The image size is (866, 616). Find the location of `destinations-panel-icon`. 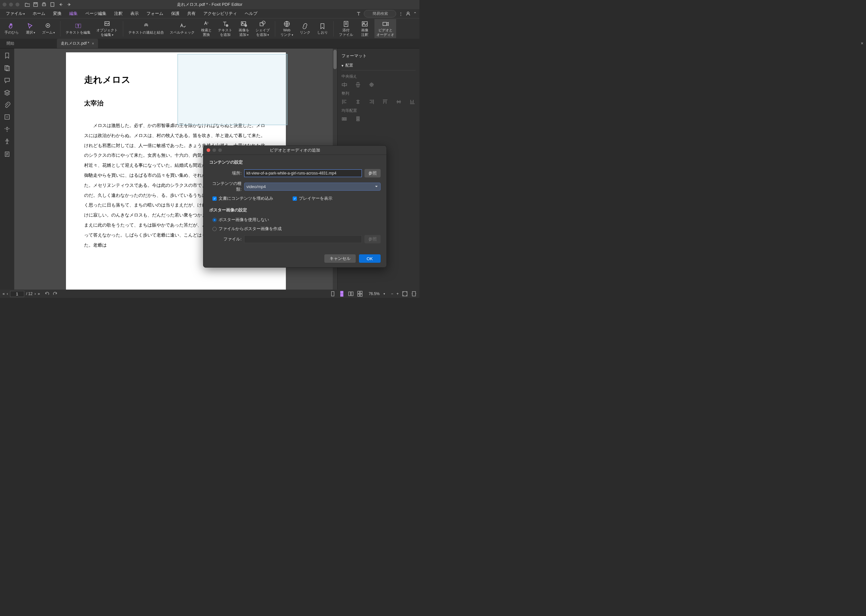

destinations-panel-icon is located at coordinates (7, 129).